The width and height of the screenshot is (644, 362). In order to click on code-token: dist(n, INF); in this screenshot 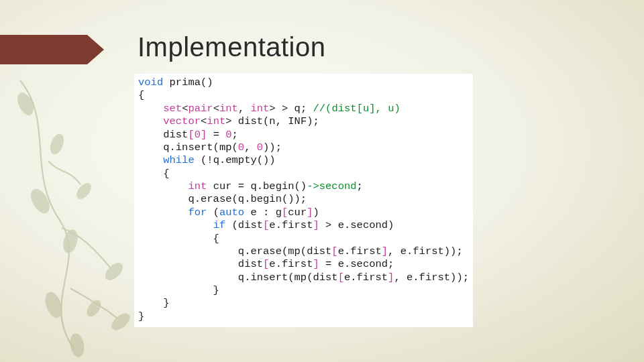, I will do `click(276, 121)`.